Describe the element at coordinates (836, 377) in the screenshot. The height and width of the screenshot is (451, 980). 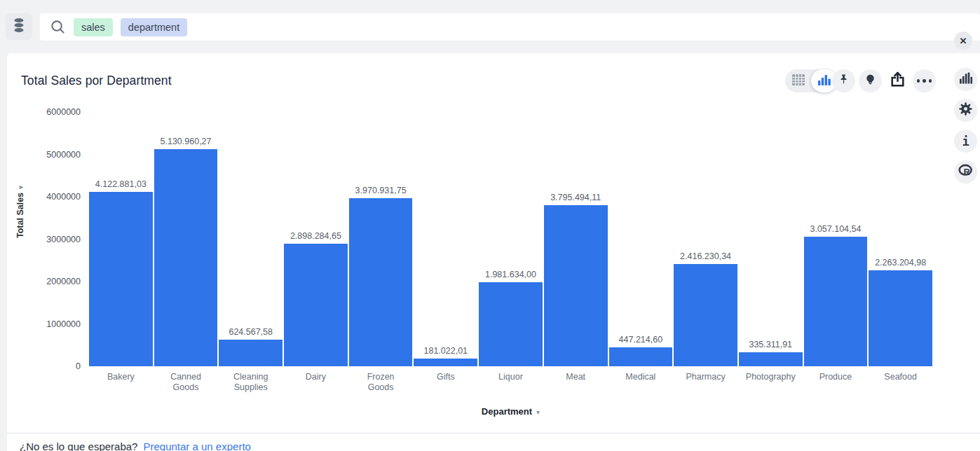
I see `x-axis-category-label: Produce` at that location.